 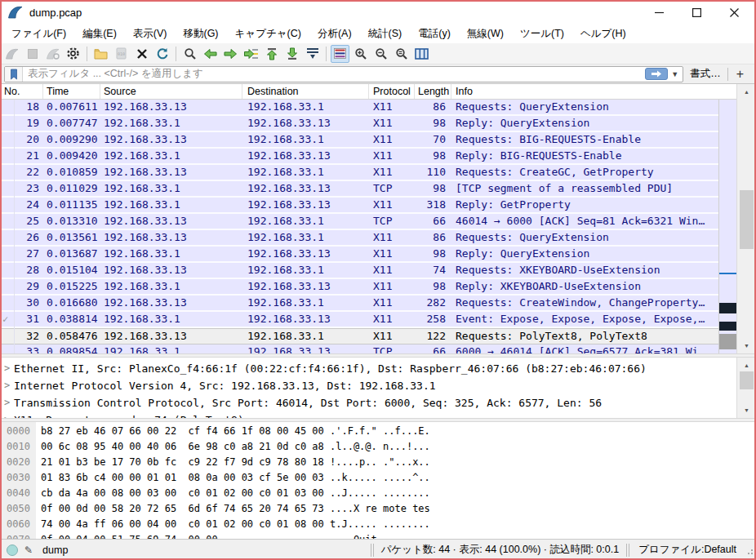 What do you see at coordinates (201, 34) in the screenshot?
I see `menu-item-3: 移動(G)` at bounding box center [201, 34].